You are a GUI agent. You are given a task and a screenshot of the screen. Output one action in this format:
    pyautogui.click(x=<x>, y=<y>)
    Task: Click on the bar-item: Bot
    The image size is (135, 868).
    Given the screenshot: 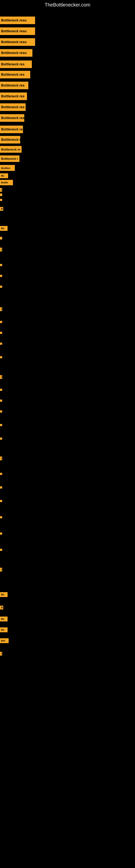 What is the action you would take?
    pyautogui.click(x=4, y=641)
    